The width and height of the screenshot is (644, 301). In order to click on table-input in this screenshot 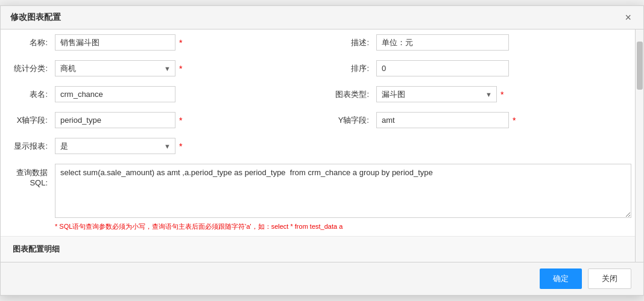, I will do `click(115, 94)`.